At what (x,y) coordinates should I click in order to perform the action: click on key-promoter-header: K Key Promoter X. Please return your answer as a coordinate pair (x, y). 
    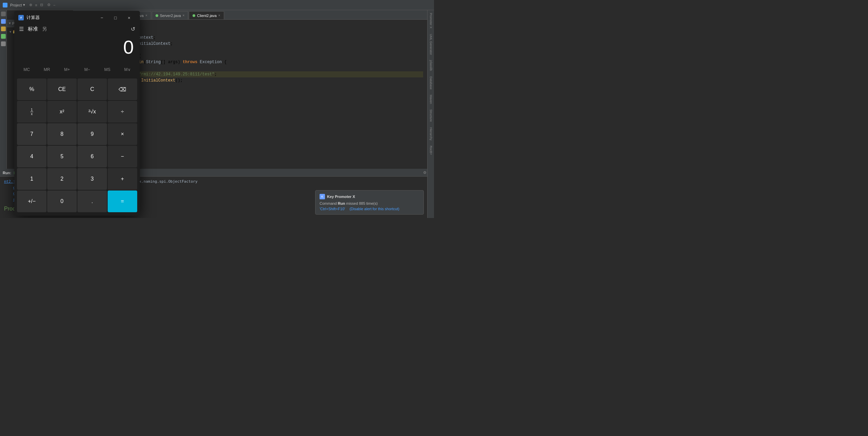
    Looking at the image, I should click on (369, 197).